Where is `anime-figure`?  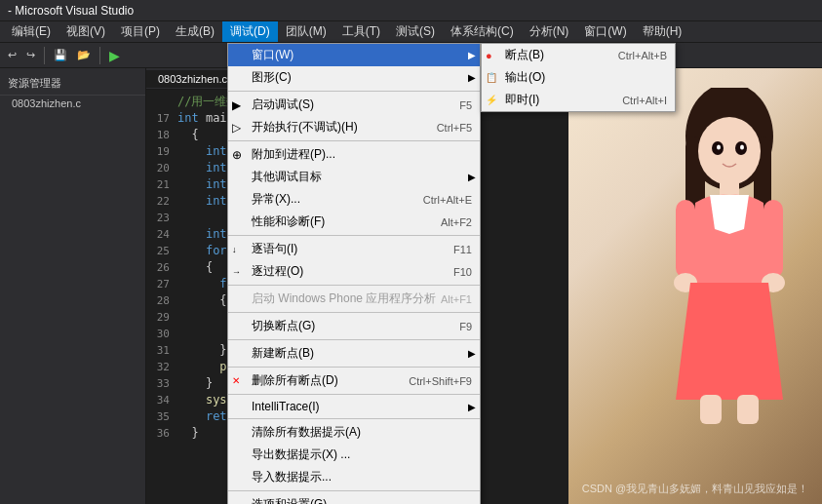 anime-figure is located at coordinates (729, 258).